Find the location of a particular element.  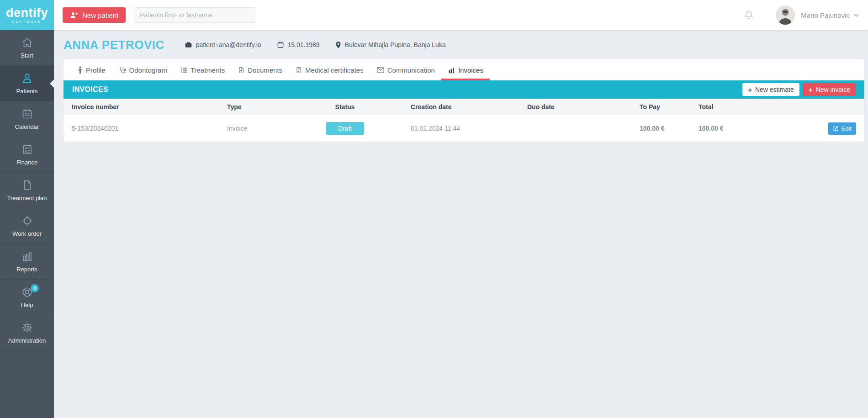

map-marker-icon is located at coordinates (338, 45).